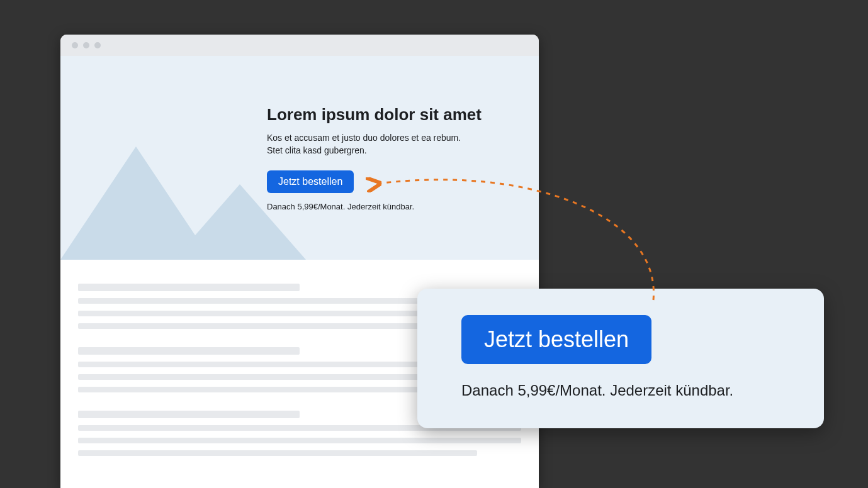  What do you see at coordinates (393, 158) in the screenshot?
I see `hero-content: Lorem ipsum dolor sit amet Kos et accusa…` at bounding box center [393, 158].